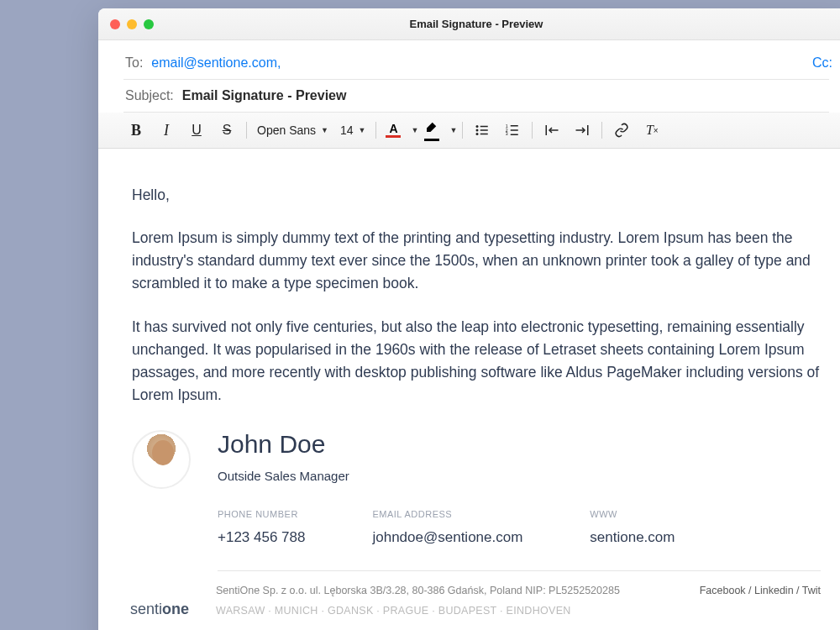 The width and height of the screenshot is (840, 630). I want to click on signature-name: John Doe, so click(519, 445).